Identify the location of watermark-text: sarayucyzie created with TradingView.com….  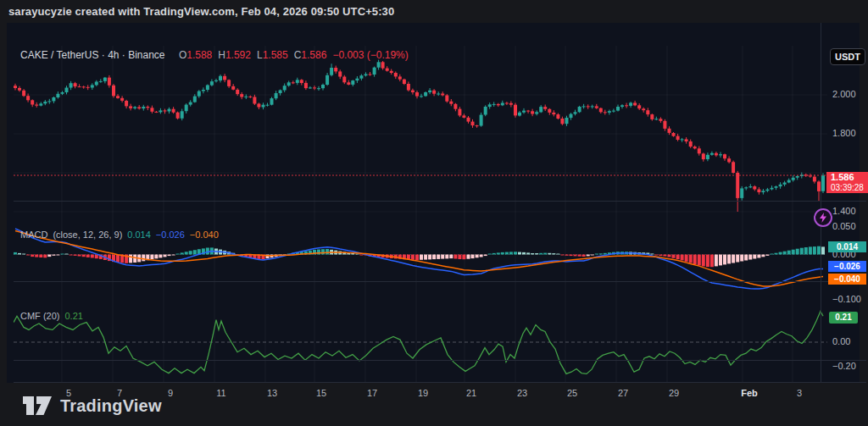
(202, 12).